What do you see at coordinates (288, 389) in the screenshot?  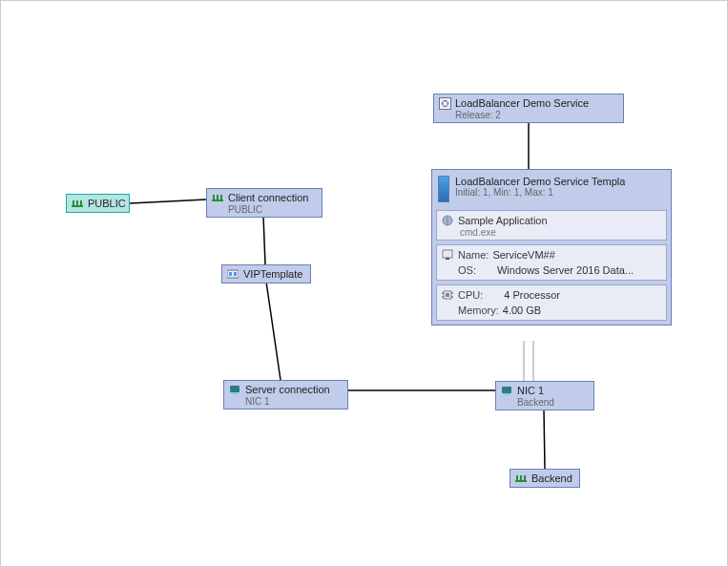 I see `node-server-connection-label: Server connection` at bounding box center [288, 389].